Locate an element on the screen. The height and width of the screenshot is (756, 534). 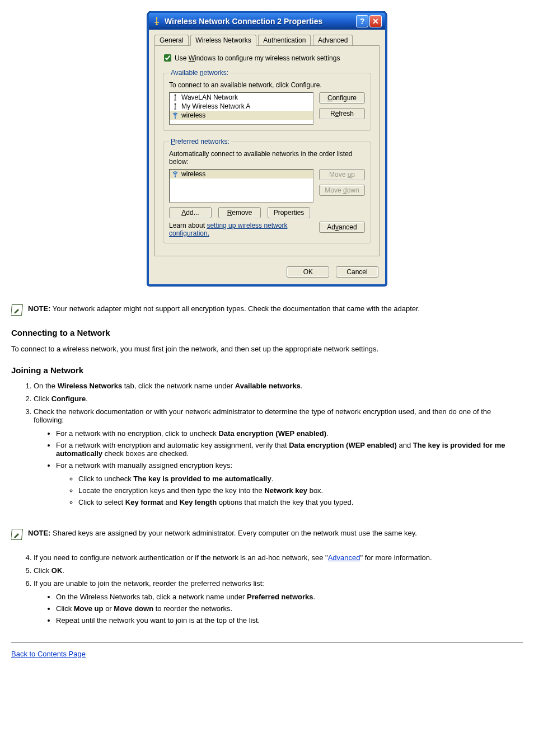
available-hint: To connect to an available network, clic… is located at coordinates (267, 85).